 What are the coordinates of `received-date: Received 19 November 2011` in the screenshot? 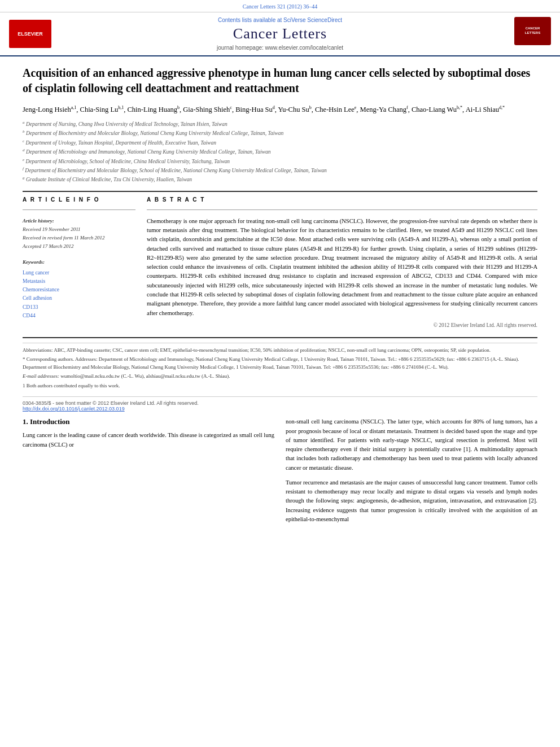 It's located at (52, 229).